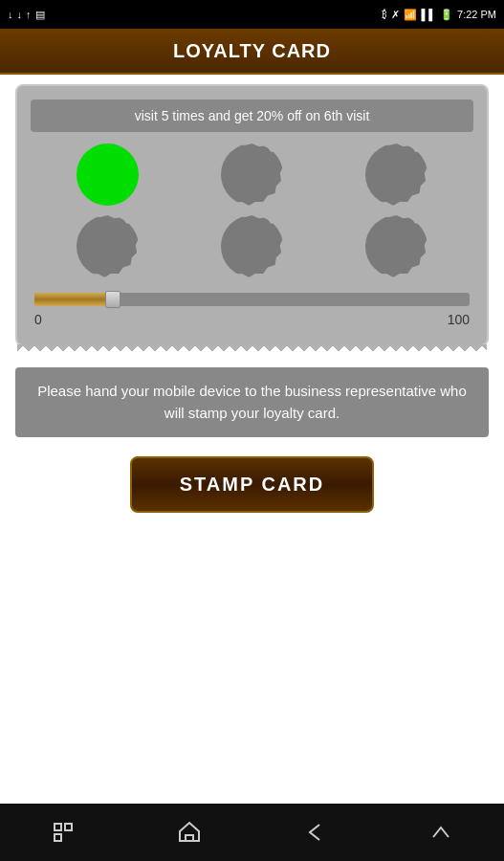 Image resolution: width=504 pixels, height=861 pixels. I want to click on status-bar-right: ₿ ✗ 📶 ▌▌ 🔋 7:22 PM, so click(439, 15).